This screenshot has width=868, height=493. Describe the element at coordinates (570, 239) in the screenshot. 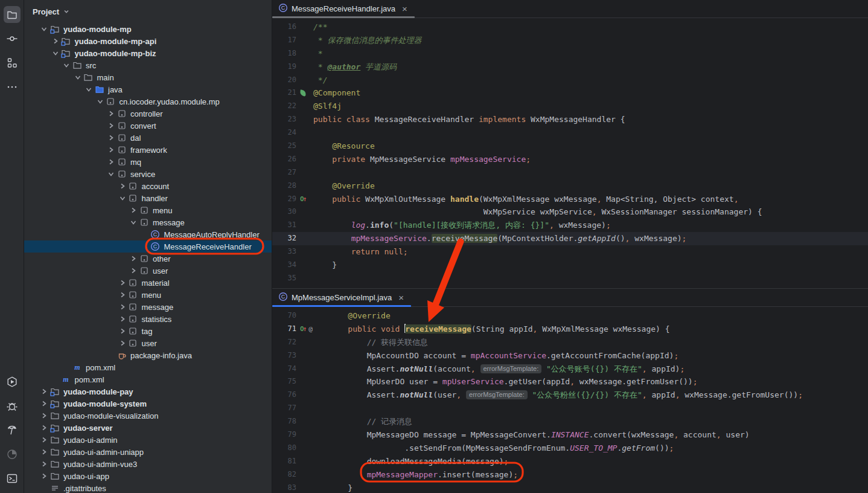

I see `code-line-32: 32 mpMessageService.receiveMessage(MpCon…` at that location.